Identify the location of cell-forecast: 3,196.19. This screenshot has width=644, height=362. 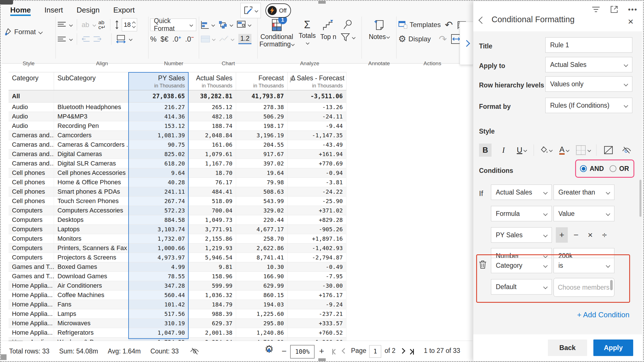
(262, 135).